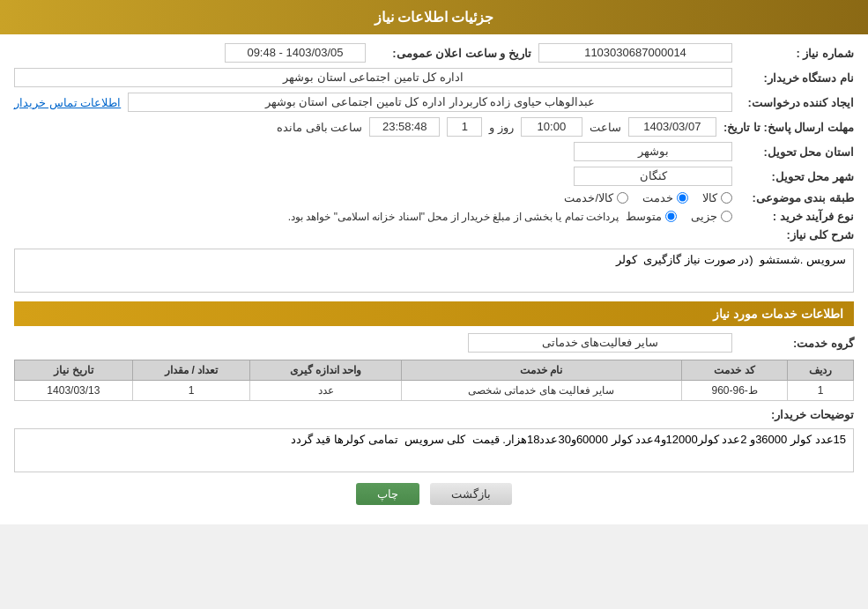 This screenshot has height=609, width=868. What do you see at coordinates (434, 53) in the screenshot?
I see `need-number-row: شماره نیاز : 1103030687000014 تاریخ و سا…` at bounding box center [434, 53].